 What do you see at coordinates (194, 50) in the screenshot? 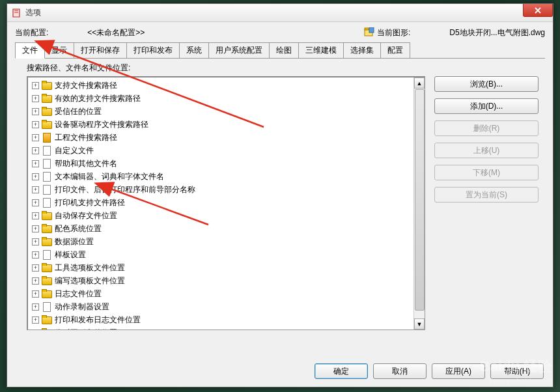
I see `tab-4: 系统` at bounding box center [194, 50].